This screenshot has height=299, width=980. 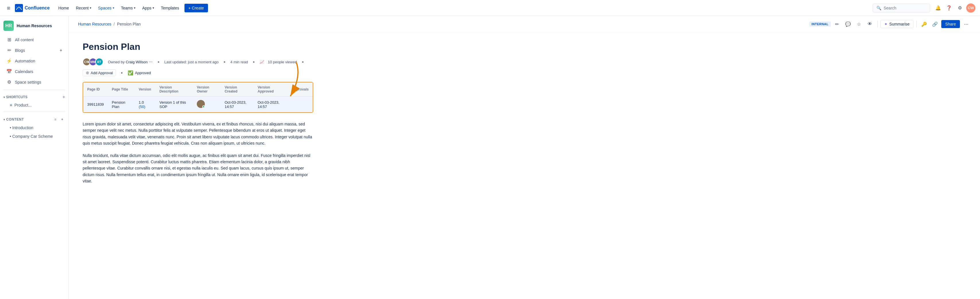 What do you see at coordinates (34, 26) in the screenshot?
I see `space-name: Human Resources` at bounding box center [34, 26].